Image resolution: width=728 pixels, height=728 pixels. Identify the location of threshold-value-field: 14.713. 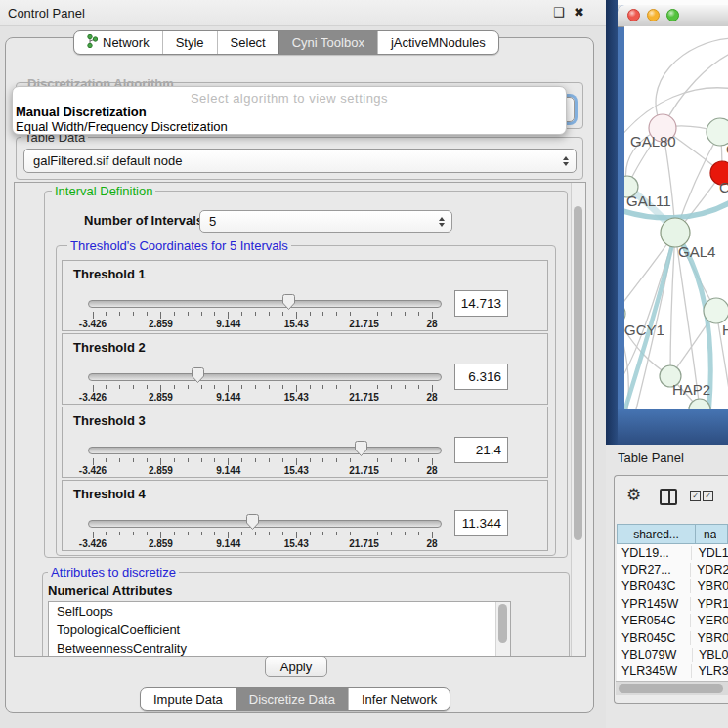
(481, 303).